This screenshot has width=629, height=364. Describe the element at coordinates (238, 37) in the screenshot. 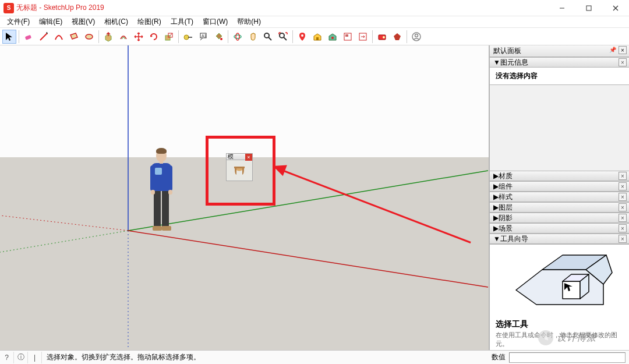

I see `tool-orbit` at that location.